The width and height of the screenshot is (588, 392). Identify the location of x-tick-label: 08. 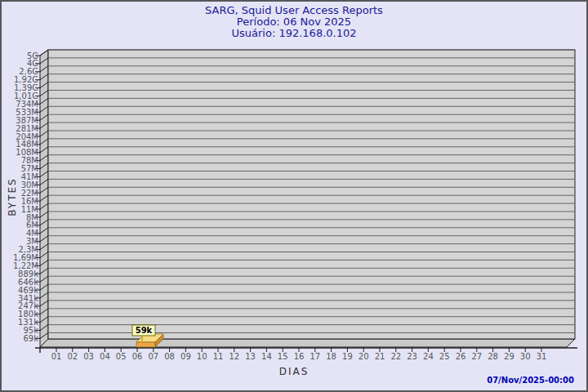
(170, 356).